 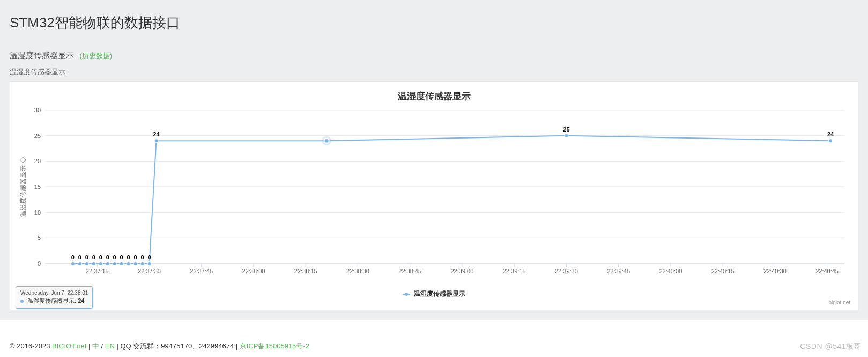 I want to click on footer-icp-link: 京ICP备15005915号-2, so click(x=275, y=346).